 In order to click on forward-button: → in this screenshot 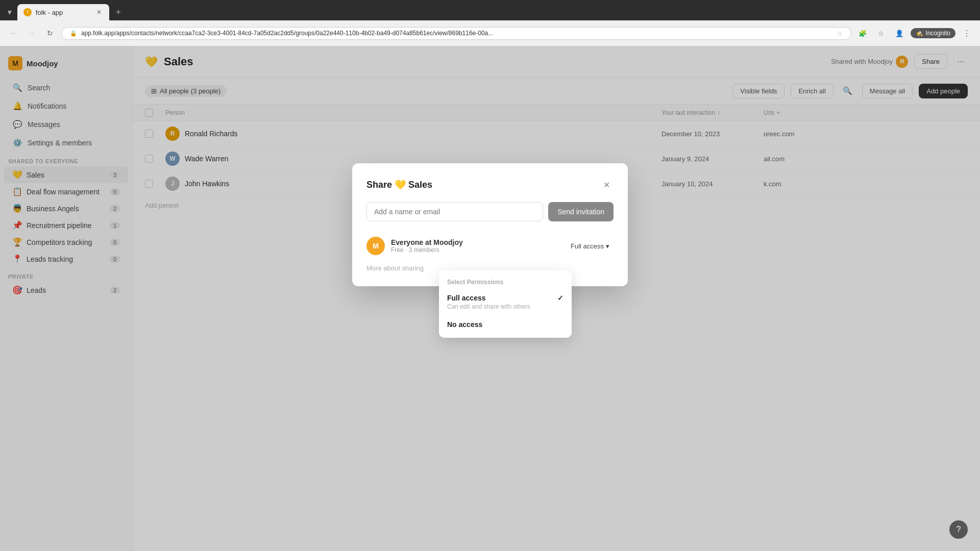, I will do `click(32, 33)`.